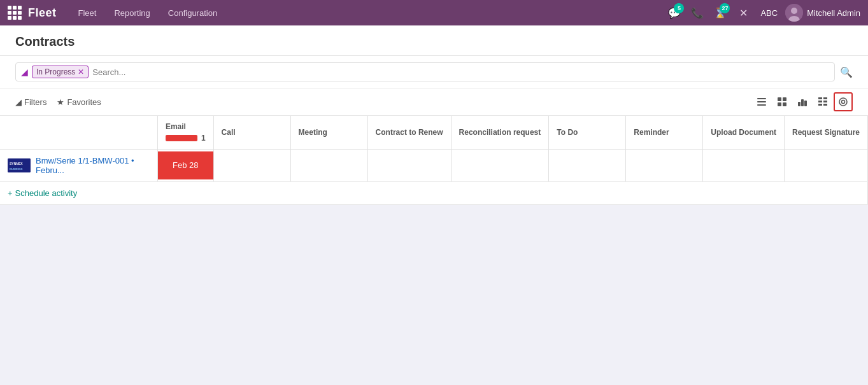 This screenshot has width=868, height=385. What do you see at coordinates (10, 193) in the screenshot?
I see `plus-icon: +` at bounding box center [10, 193].